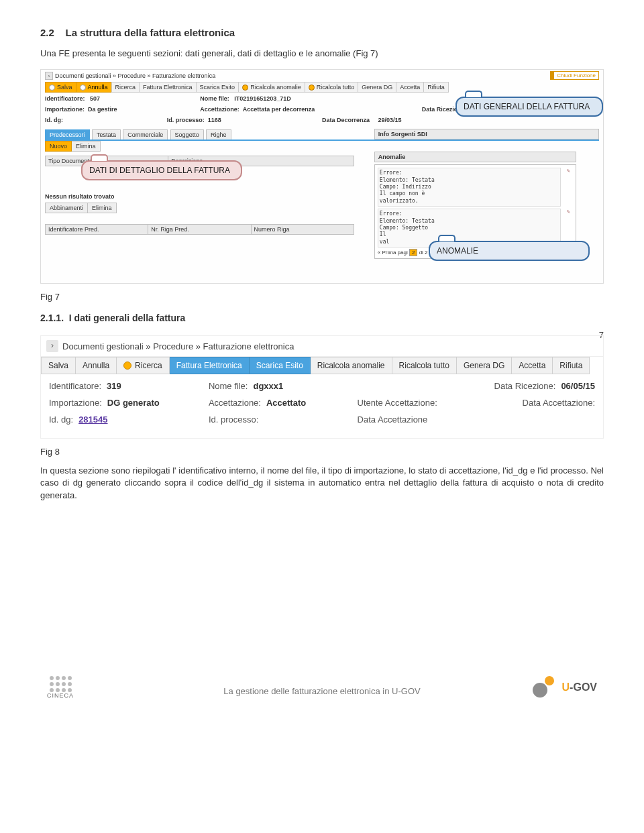  I want to click on toolbar-fig7: Salva Annulla Ricerca Fattura Elettronic…, so click(247, 87).